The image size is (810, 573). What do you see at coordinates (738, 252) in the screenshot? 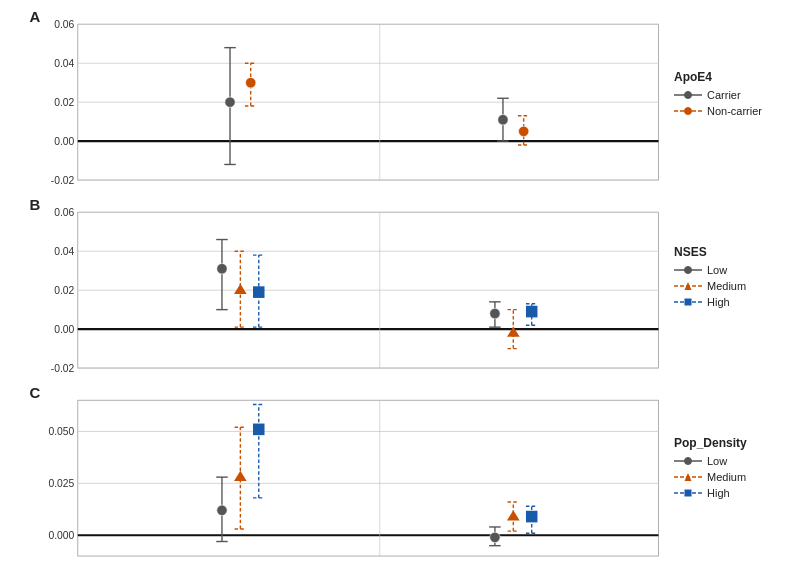
I see `legend-title-1: NSES` at bounding box center [738, 252].